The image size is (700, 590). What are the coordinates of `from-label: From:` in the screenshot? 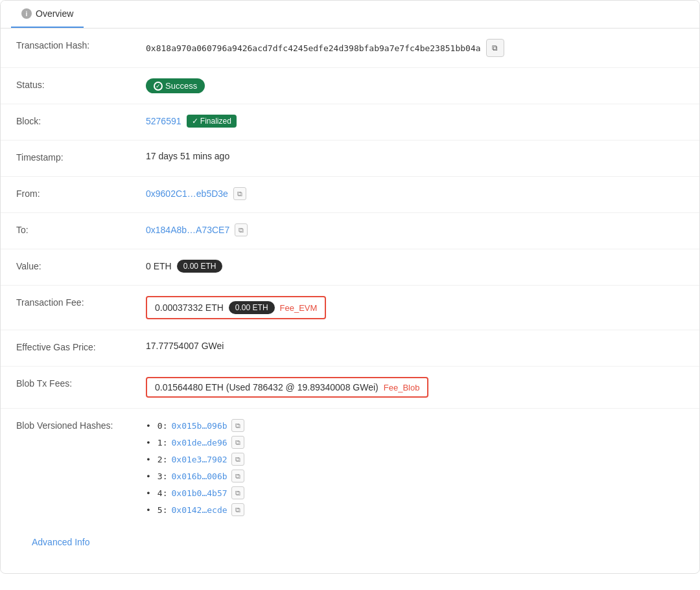 It's located at (81, 193).